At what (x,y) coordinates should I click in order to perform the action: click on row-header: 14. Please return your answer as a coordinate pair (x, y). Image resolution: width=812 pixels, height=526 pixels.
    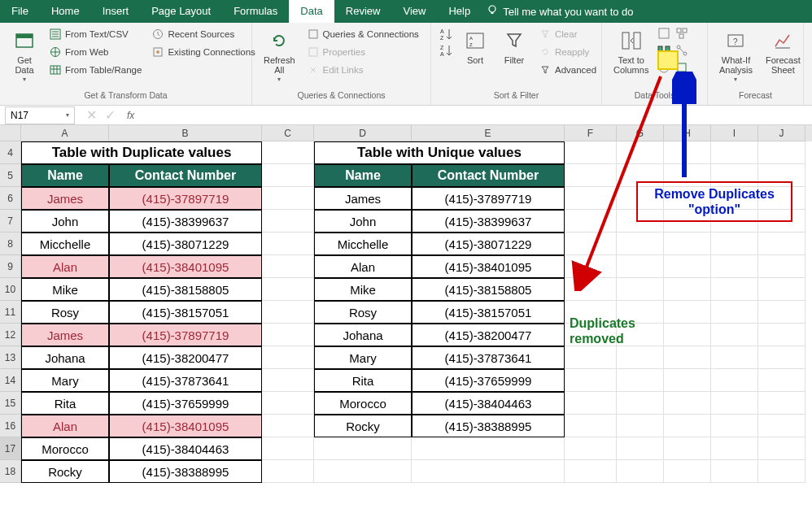
    Looking at the image, I should click on (11, 380).